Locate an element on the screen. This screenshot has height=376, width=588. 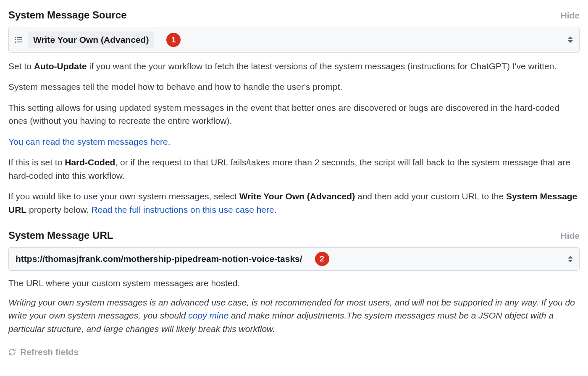
text-bold: Write Your Own (Advanced) is located at coordinates (297, 196).